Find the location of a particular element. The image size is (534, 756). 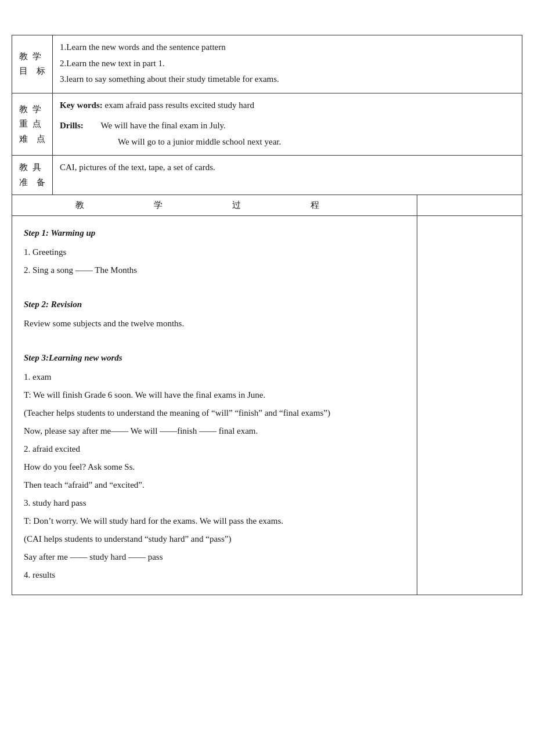

row-objectives: 教学 目标 1.Learn the new words and the sent… is located at coordinates (267, 64).